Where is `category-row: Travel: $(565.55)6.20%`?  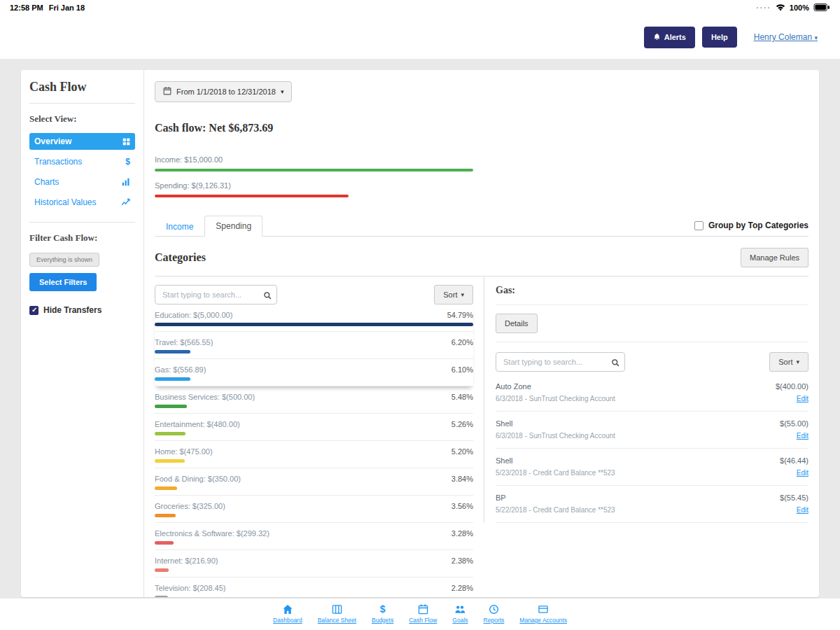
category-row: Travel: $(565.55)6.20% is located at coordinates (314, 346).